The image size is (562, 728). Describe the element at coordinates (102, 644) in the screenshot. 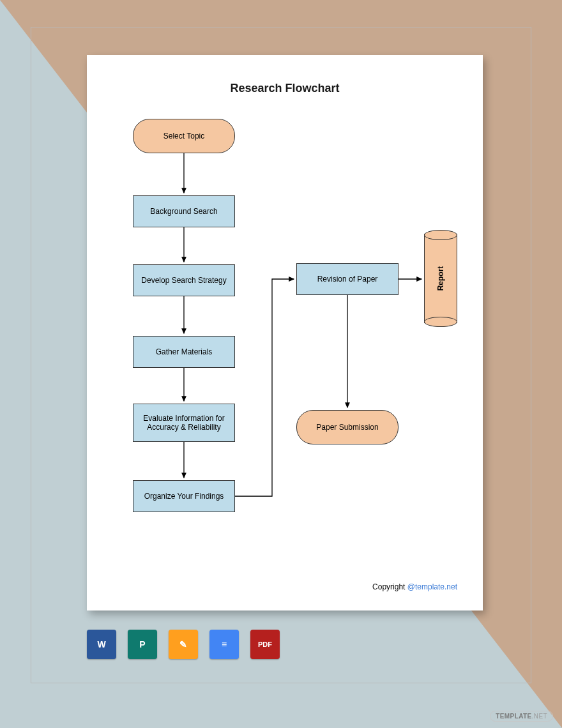

I see `word-icon: W` at that location.